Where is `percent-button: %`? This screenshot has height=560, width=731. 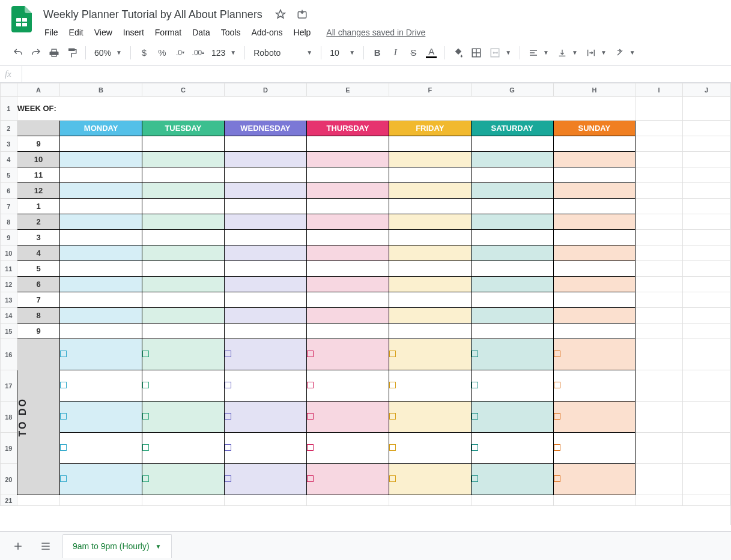
percent-button: % is located at coordinates (162, 53).